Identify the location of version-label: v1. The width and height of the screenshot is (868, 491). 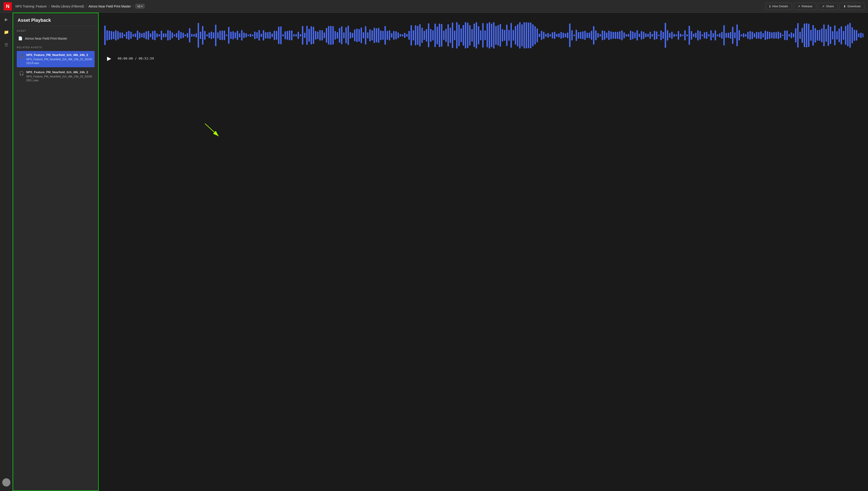
(139, 6).